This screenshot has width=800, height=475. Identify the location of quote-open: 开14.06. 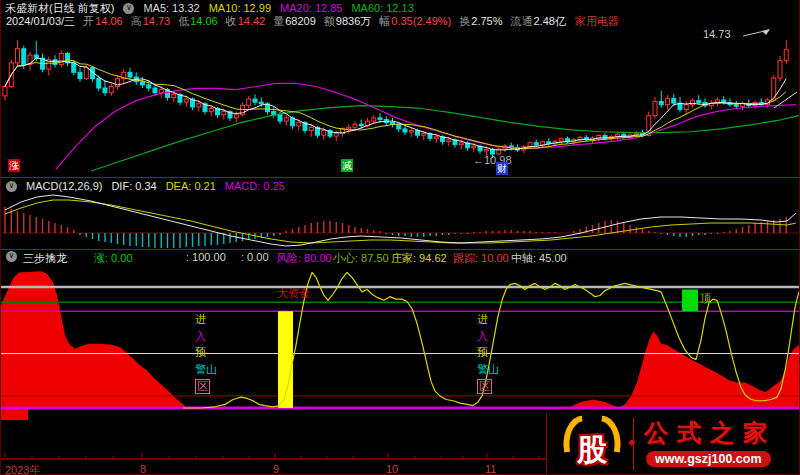
(103, 21).